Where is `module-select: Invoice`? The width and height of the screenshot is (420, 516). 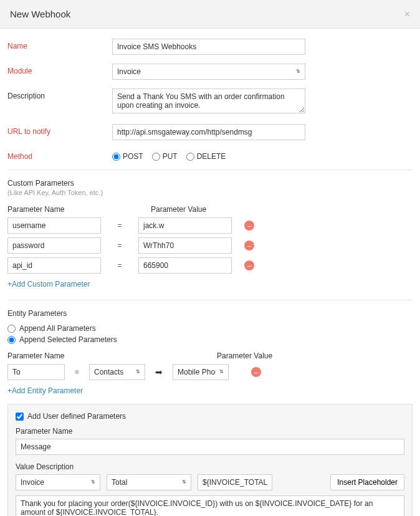 module-select: Invoice is located at coordinates (209, 72).